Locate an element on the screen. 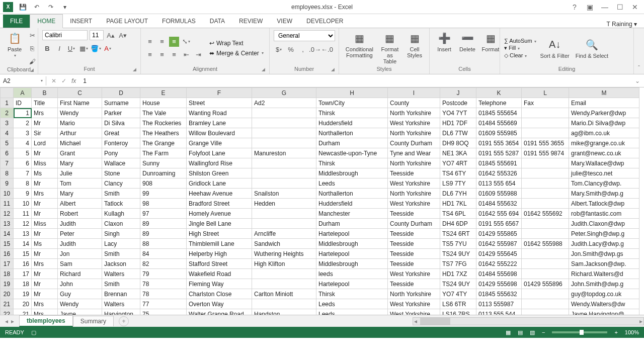 The width and height of the screenshot is (644, 362). cell: Jackson is located at coordinates (121, 264).